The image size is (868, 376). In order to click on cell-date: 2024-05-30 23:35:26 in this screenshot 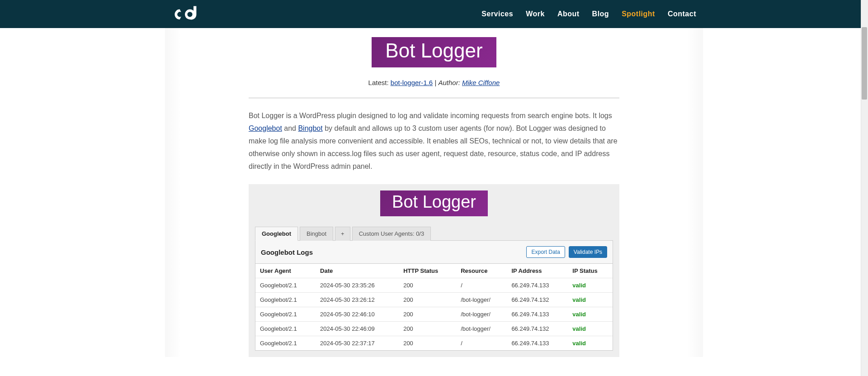, I will do `click(357, 286)`.